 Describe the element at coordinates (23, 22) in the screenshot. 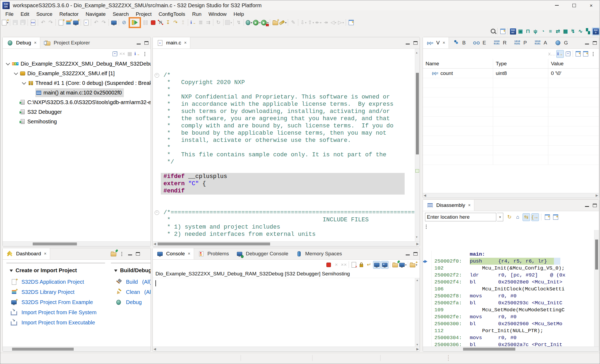

I see `save-all-icon` at that location.